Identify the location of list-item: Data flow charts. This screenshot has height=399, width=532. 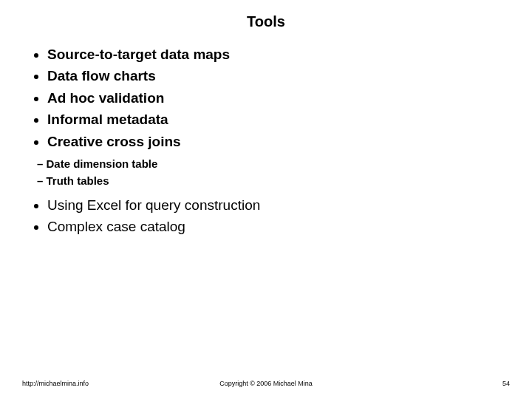
(279, 75).